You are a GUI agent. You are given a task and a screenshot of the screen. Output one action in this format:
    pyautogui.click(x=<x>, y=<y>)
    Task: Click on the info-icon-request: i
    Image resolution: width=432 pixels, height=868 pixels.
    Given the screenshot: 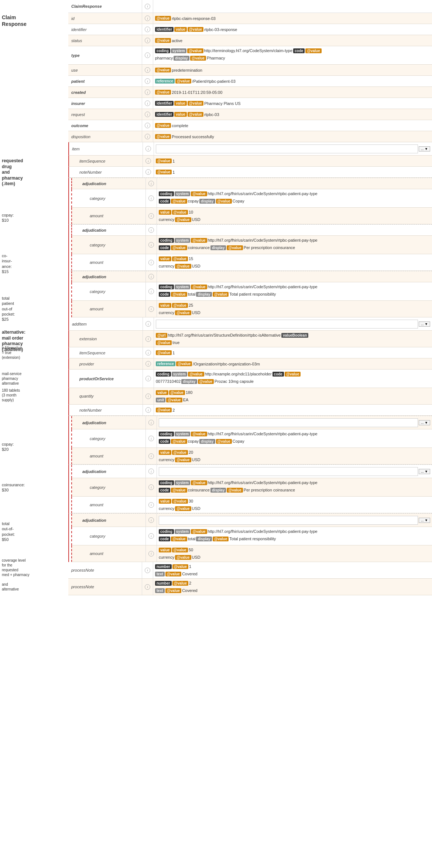 What is the action you would take?
    pyautogui.click(x=148, y=115)
    